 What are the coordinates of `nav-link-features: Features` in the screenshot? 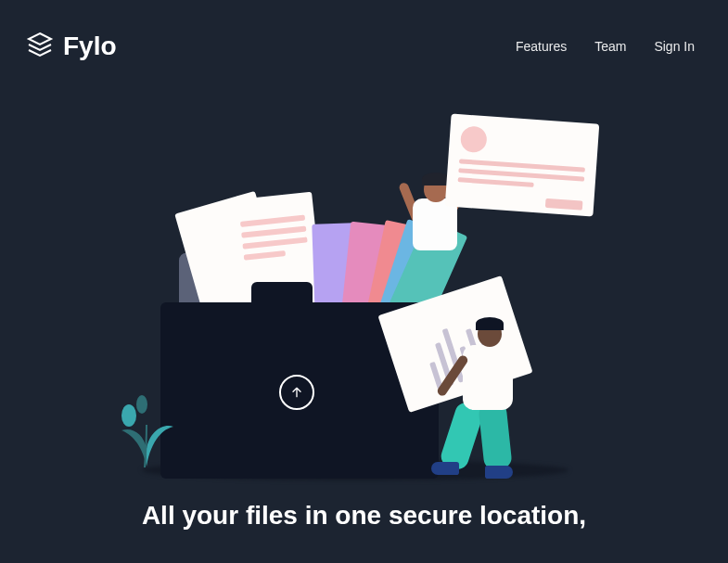 It's located at (542, 46).